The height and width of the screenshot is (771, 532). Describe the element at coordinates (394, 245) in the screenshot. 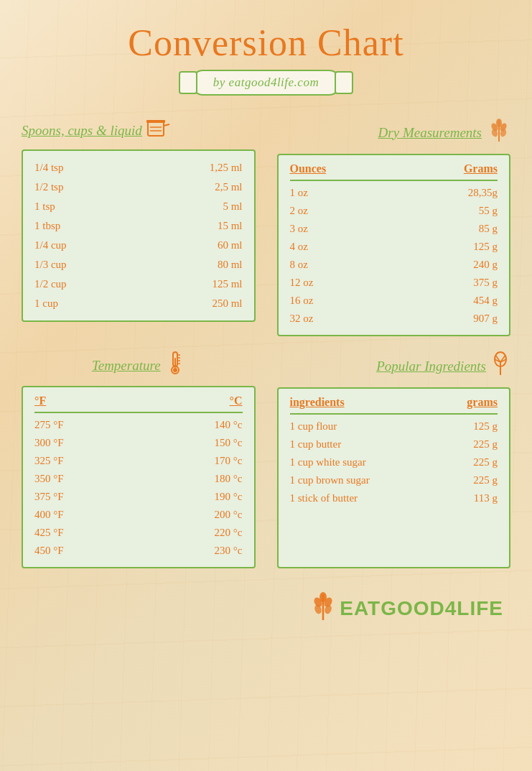

I see `dry-table: Ounces Grams 1 oz28,35g2 oz55 g3 oz85 g4…` at that location.